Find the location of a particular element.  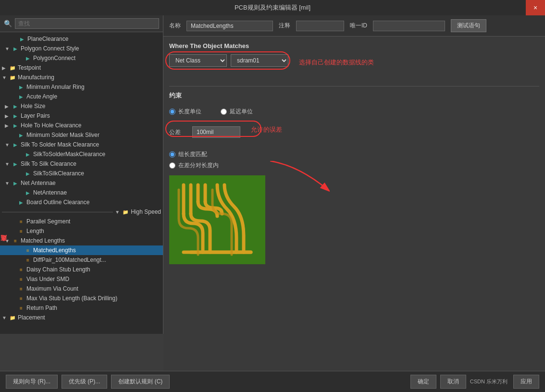

icon-SilkToSilkItem: ▶ is located at coordinates (28, 173).